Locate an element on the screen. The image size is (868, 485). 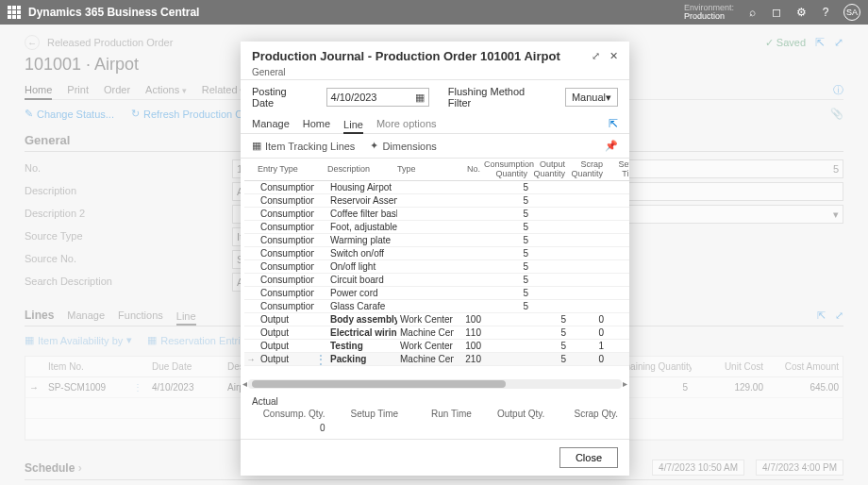
modal-more-options: More options is located at coordinates (407, 124).